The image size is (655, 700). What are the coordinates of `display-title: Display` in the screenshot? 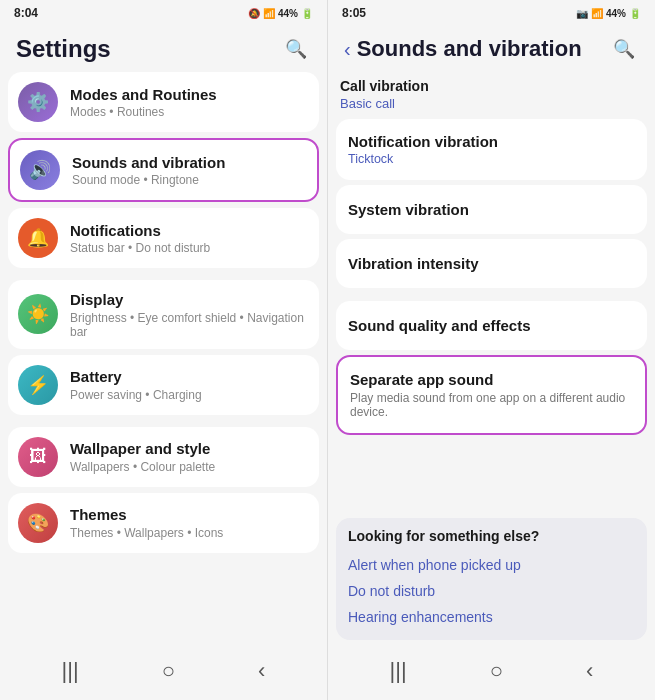 It's located at (190, 300).